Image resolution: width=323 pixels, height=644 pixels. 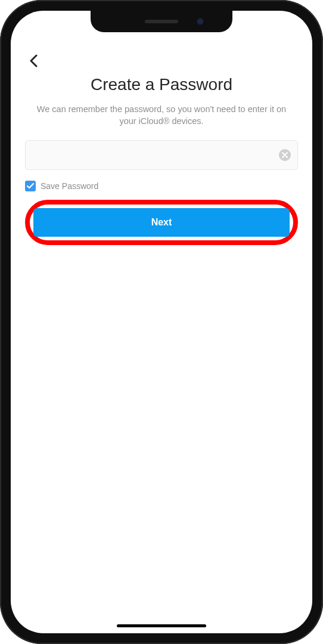 What do you see at coordinates (162, 186) in the screenshot?
I see `save-password-row: Save Password` at bounding box center [162, 186].